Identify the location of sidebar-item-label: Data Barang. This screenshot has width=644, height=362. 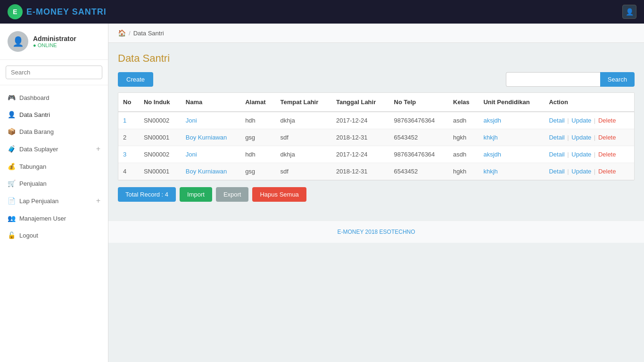
(37, 132).